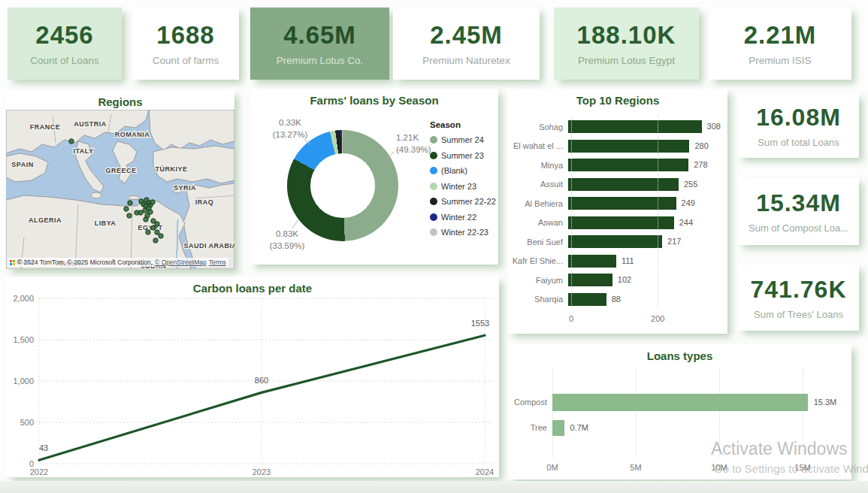 Image resolution: width=868 pixels, height=493 pixels. What do you see at coordinates (120, 189) in the screenshot?
I see `regions-map: FRANCEAUSTRIAROMANIAITALYSPAINGREECETÜRK…` at bounding box center [120, 189].